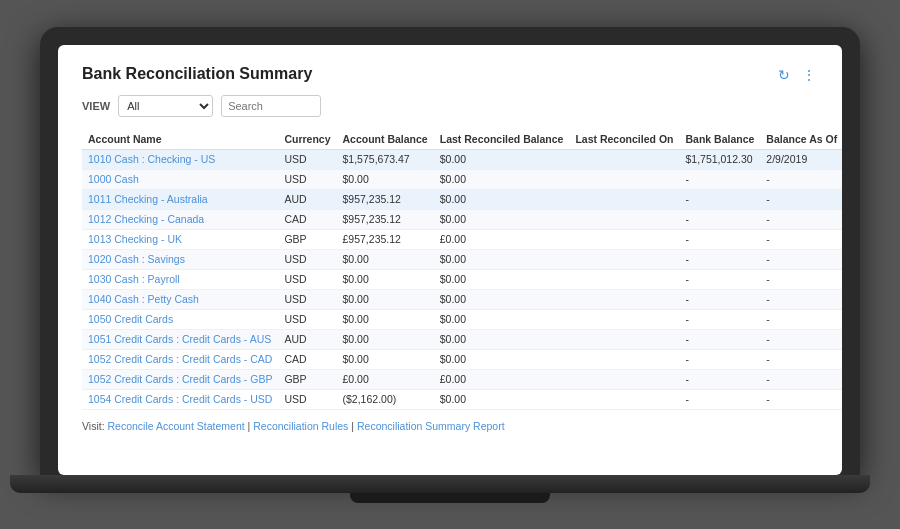  What do you see at coordinates (462, 199) in the screenshot?
I see `table-row: 1011 Checking - AustraliaAUD$957,235.12$…` at bounding box center [462, 199].